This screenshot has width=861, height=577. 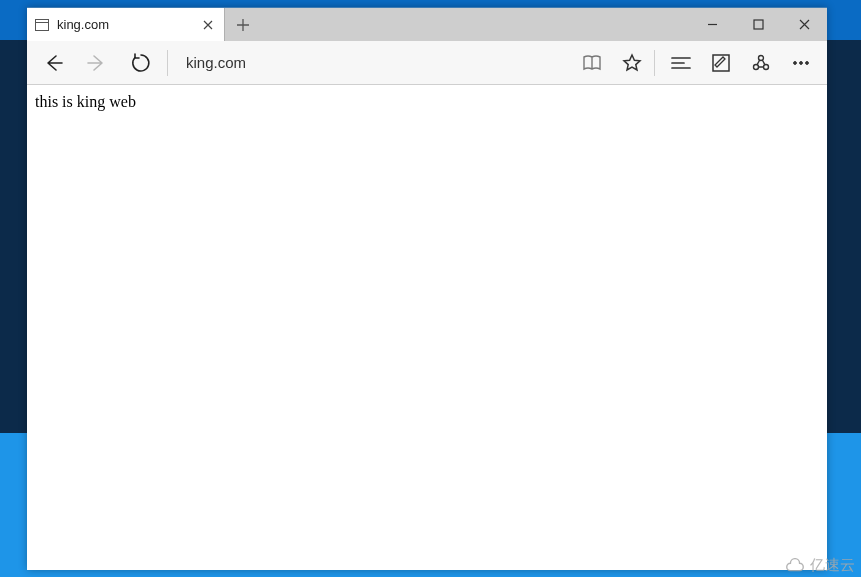 I want to click on share-icon, so click(x=761, y=63).